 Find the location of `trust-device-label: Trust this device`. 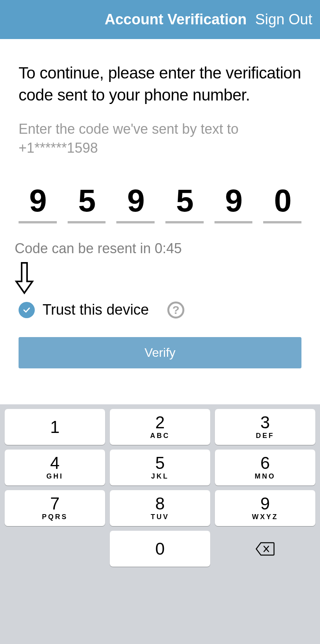

trust-device-label: Trust this device is located at coordinates (96, 310).